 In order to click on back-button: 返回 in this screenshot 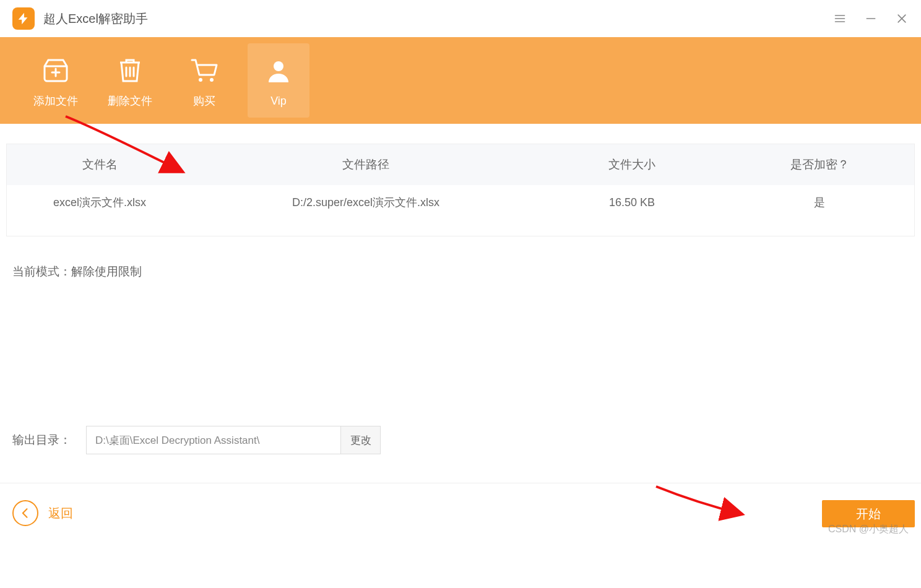, I will do `click(43, 513)`.